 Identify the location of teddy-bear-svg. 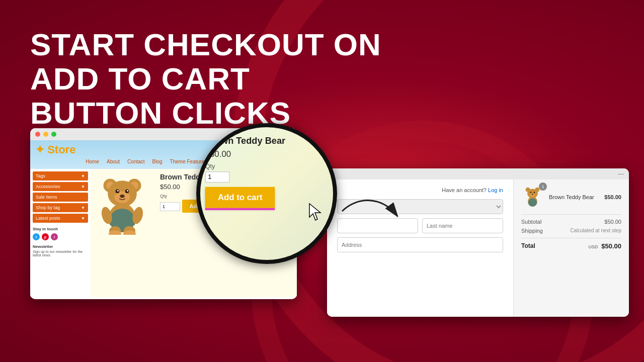
(122, 203).